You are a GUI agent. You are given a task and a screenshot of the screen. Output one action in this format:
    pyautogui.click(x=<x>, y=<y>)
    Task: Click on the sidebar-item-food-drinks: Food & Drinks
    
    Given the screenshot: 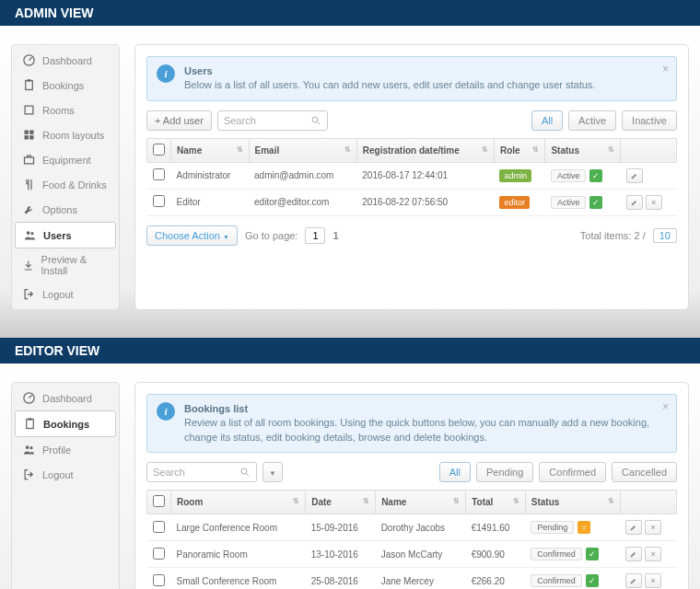 What is the action you would take?
    pyautogui.click(x=65, y=184)
    